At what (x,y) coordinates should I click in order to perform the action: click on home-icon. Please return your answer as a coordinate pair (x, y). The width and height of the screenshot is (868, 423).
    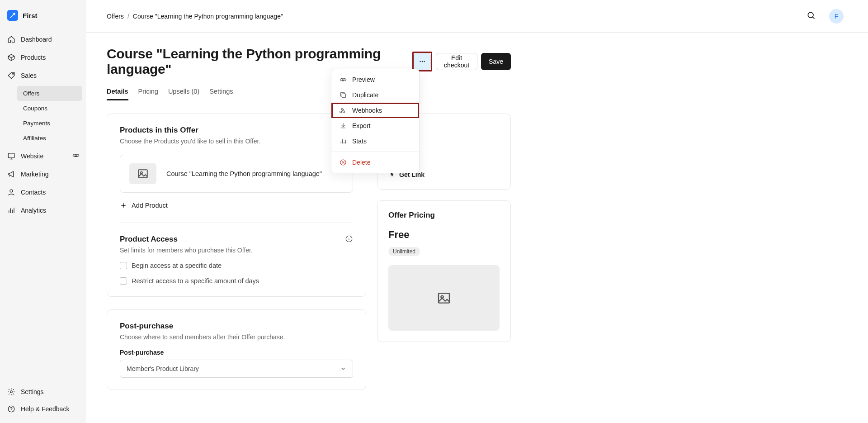
    Looking at the image, I should click on (11, 39).